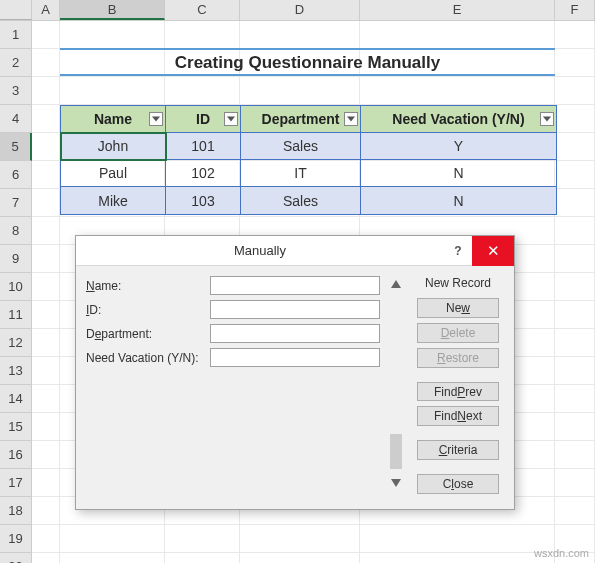  What do you see at coordinates (458, 450) in the screenshot?
I see `criteria-button: Criteria` at bounding box center [458, 450].